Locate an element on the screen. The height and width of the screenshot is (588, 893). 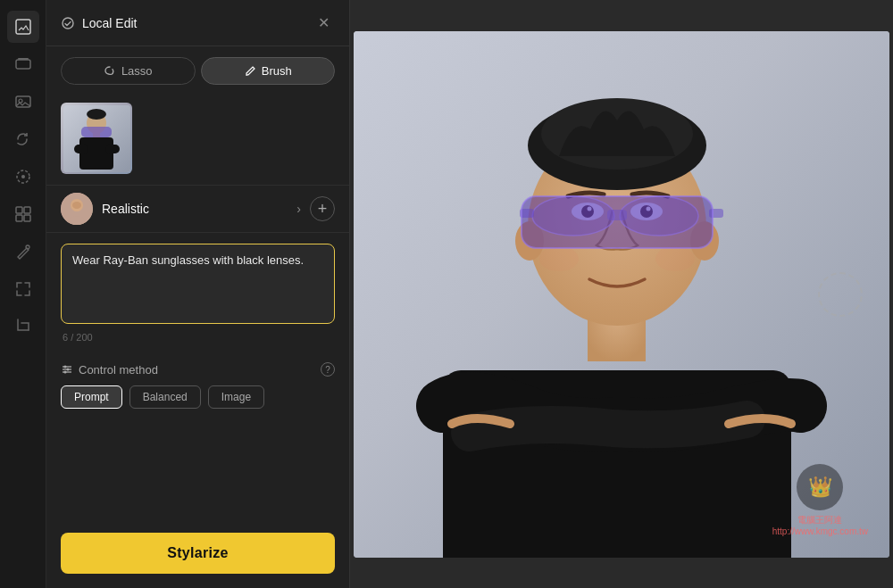
stylarize-area: Stylarize is located at coordinates (198, 554).